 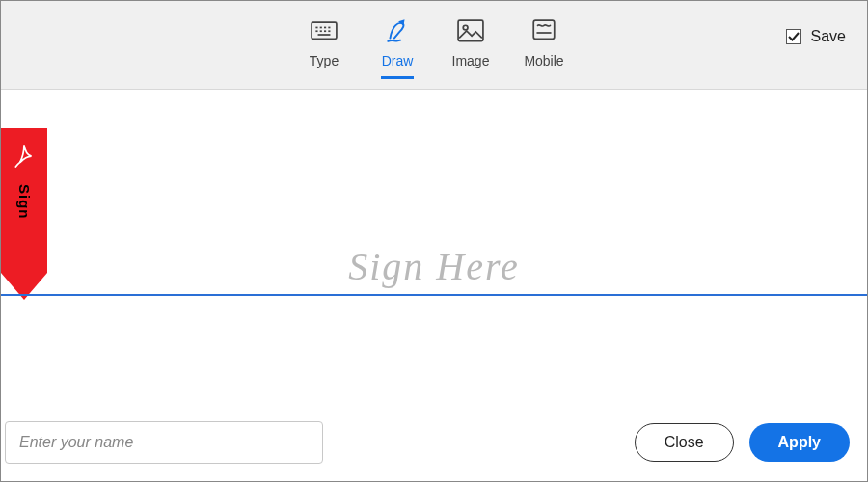 What do you see at coordinates (397, 48) in the screenshot?
I see `tab-draw: Draw` at bounding box center [397, 48].